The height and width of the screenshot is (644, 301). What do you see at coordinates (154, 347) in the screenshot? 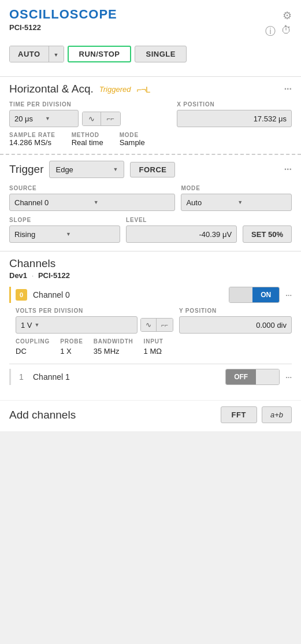
I see `input-cell: INPUT 1 MΩ` at bounding box center [154, 347].